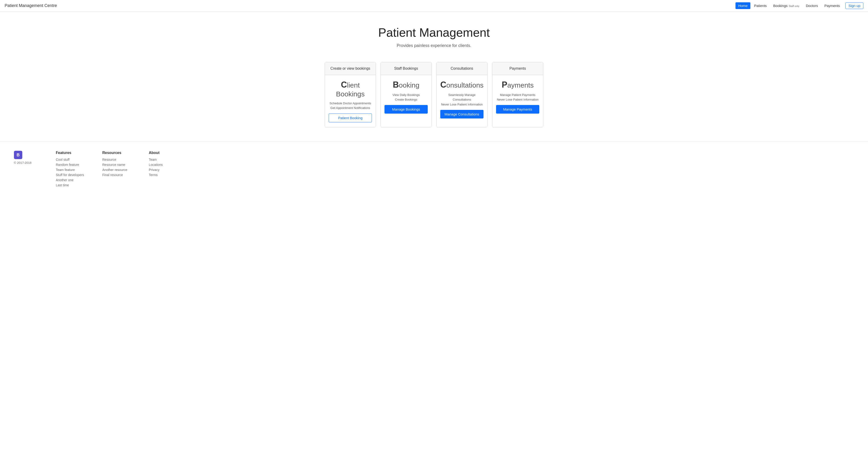 The image size is (868, 459). Describe the element at coordinates (31, 6) in the screenshot. I see `brand: Patient Management Centre` at that location.